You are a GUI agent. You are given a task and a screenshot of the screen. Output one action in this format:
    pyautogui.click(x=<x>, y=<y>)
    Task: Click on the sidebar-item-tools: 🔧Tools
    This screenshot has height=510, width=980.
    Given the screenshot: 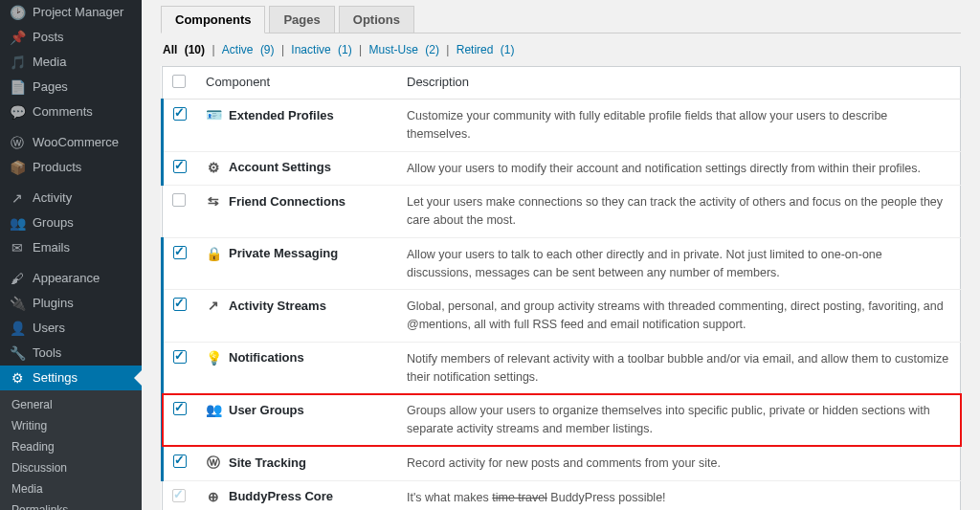 What is the action you would take?
    pyautogui.click(x=71, y=353)
    